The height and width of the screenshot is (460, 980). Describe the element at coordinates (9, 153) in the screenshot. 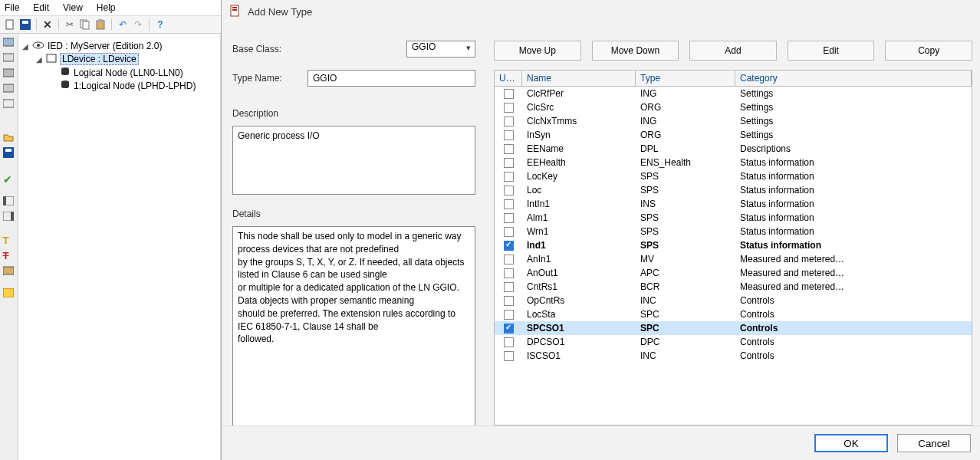

I see `side-save-icon` at that location.